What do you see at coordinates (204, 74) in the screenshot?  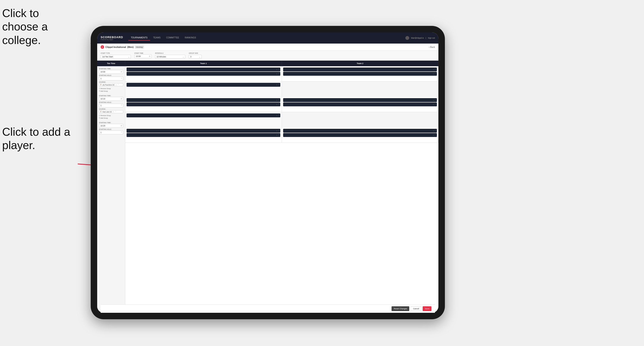 I see `team1-slot-1: × ⌃ × ⌃` at bounding box center [204, 74].